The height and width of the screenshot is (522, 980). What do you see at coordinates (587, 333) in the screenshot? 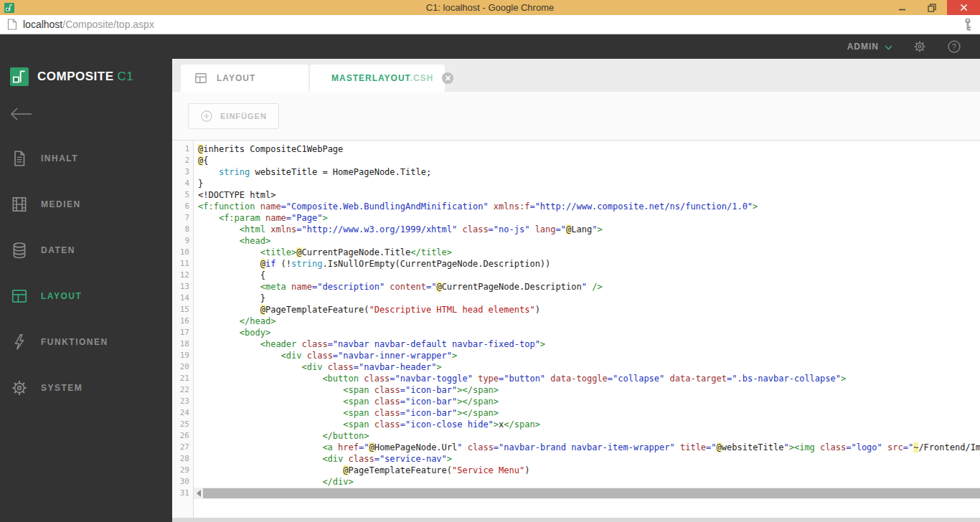
I see `code-line: <body>` at bounding box center [587, 333].